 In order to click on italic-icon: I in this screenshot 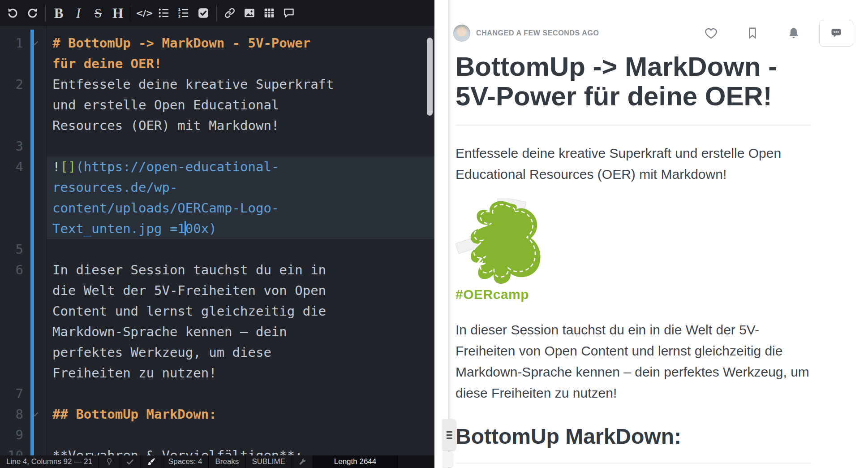, I will do `click(78, 13)`.